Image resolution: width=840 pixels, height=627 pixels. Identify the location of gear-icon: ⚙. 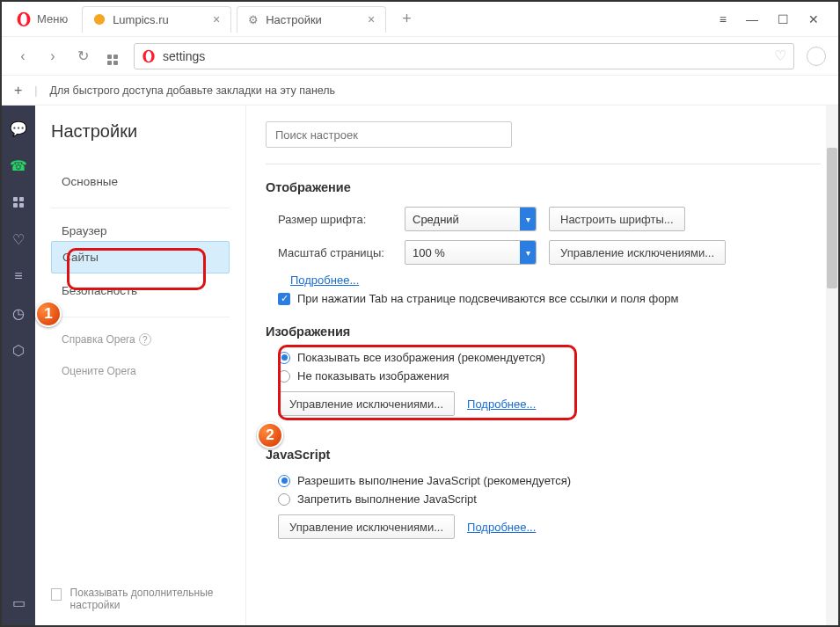
(253, 19).